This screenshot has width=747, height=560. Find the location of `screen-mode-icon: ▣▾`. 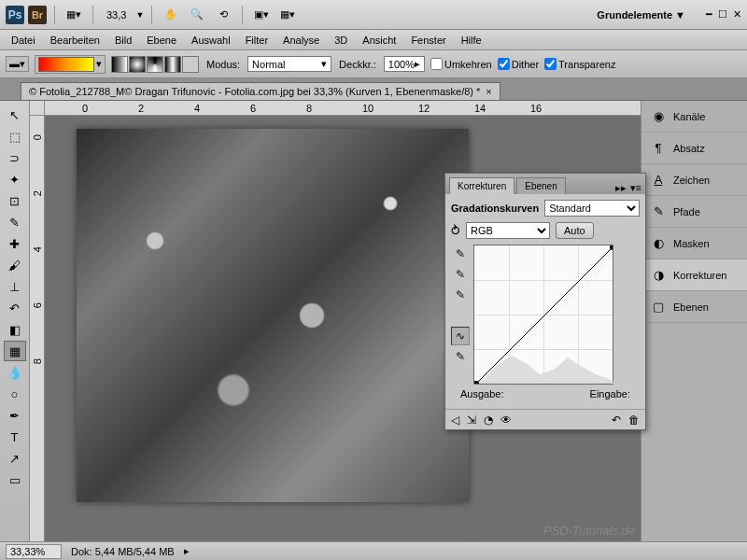

screen-mode-icon: ▣▾ is located at coordinates (261, 15).